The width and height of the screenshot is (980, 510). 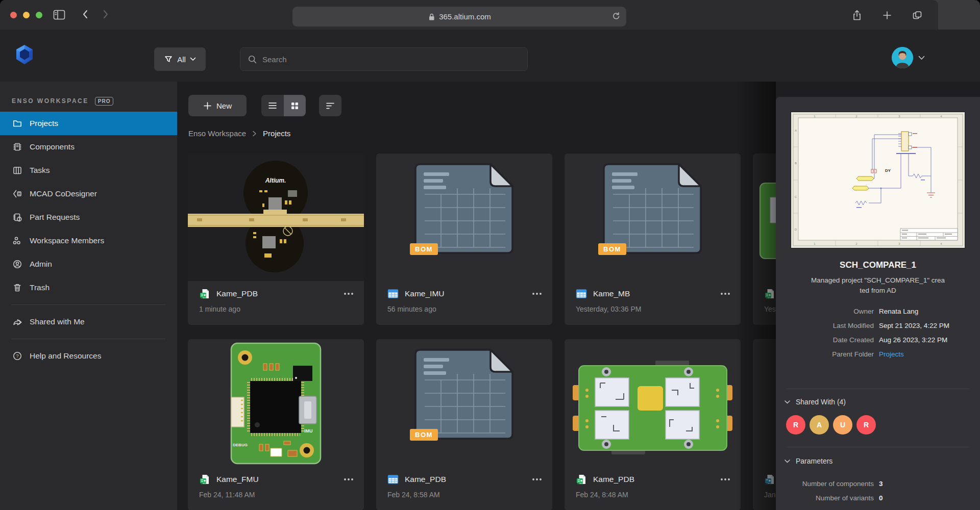 What do you see at coordinates (878, 180) in the screenshot?
I see `schematic-preview: 1234 1234 ABCD` at bounding box center [878, 180].